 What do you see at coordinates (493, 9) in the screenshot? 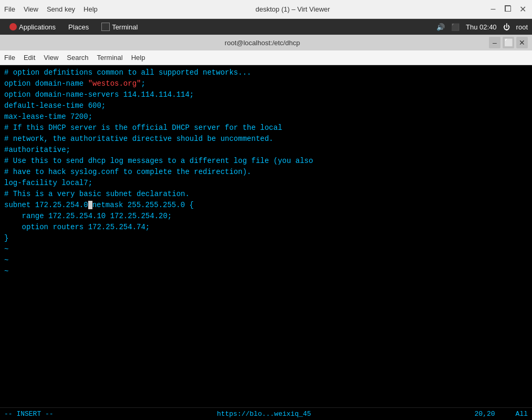
I see `minimize-button: –` at bounding box center [493, 9].